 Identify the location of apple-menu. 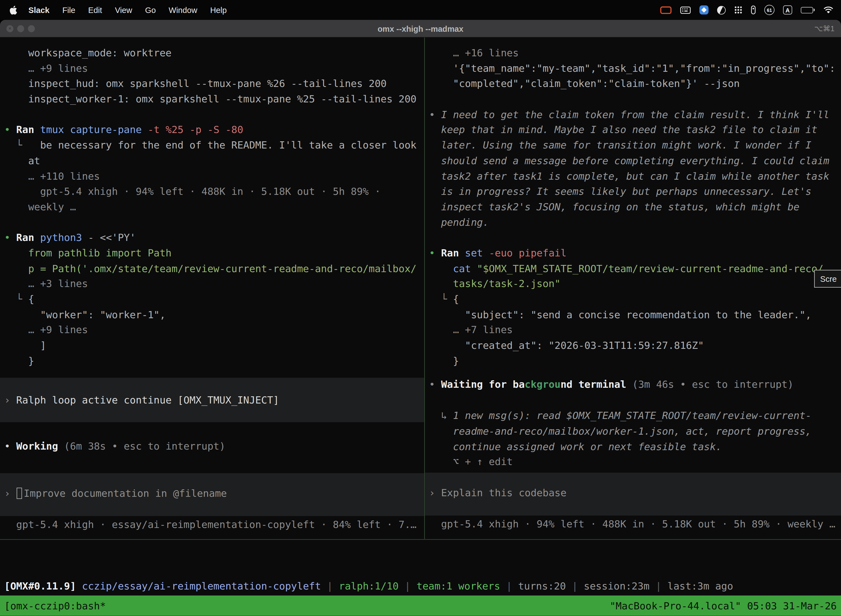
(13, 10).